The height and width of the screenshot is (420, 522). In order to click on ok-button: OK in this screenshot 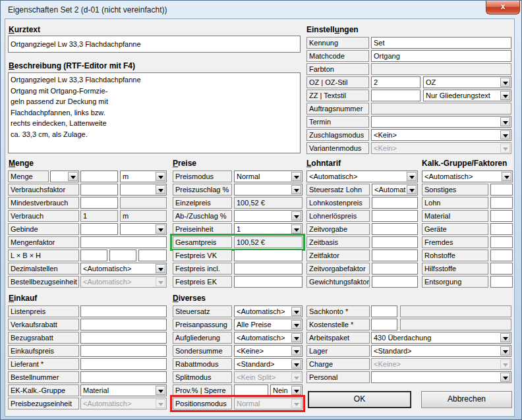, I will do `click(360, 400)`.